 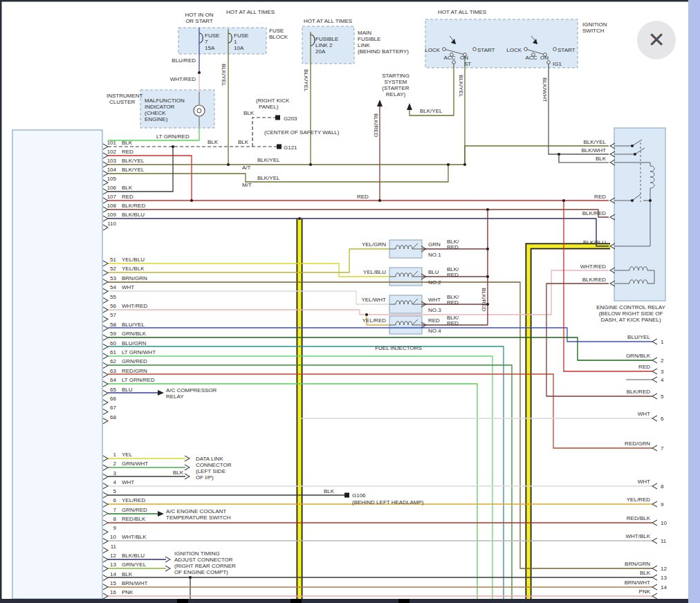 I want to click on pin-label: LT GRN/WHT, so click(x=138, y=353).